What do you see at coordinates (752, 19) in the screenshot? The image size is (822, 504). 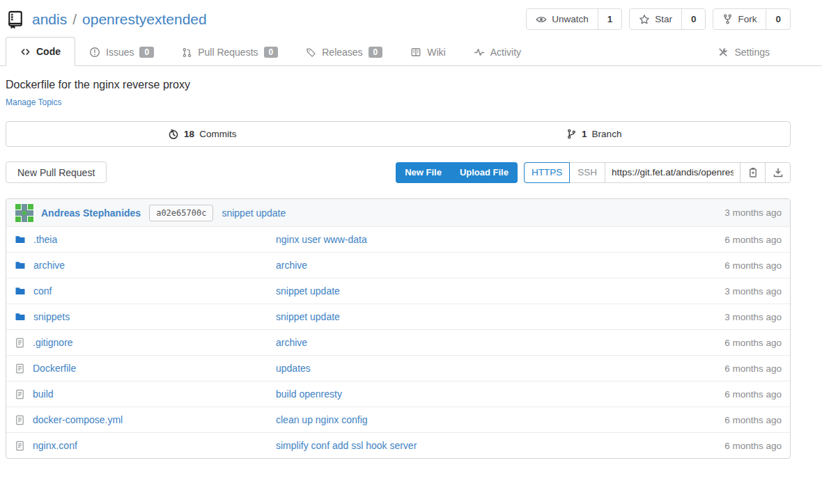 I see `fork-button-group: Fork 0` at bounding box center [752, 19].